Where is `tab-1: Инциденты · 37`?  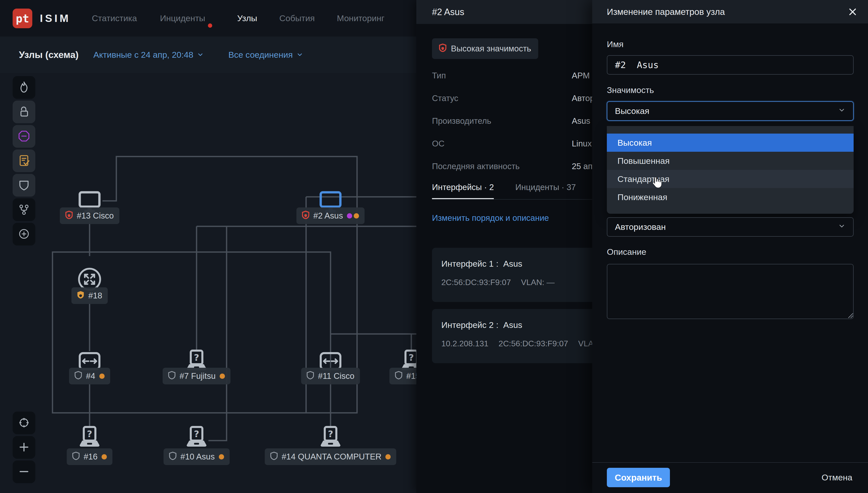 tab-1: Инциденты · 37 is located at coordinates (546, 191).